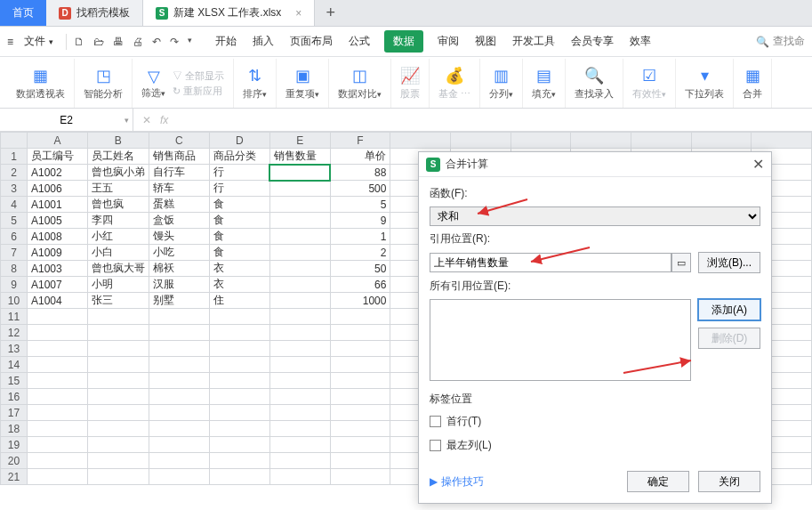 The width and height of the screenshot is (812, 510). I want to click on row-header: 1, so click(14, 157).